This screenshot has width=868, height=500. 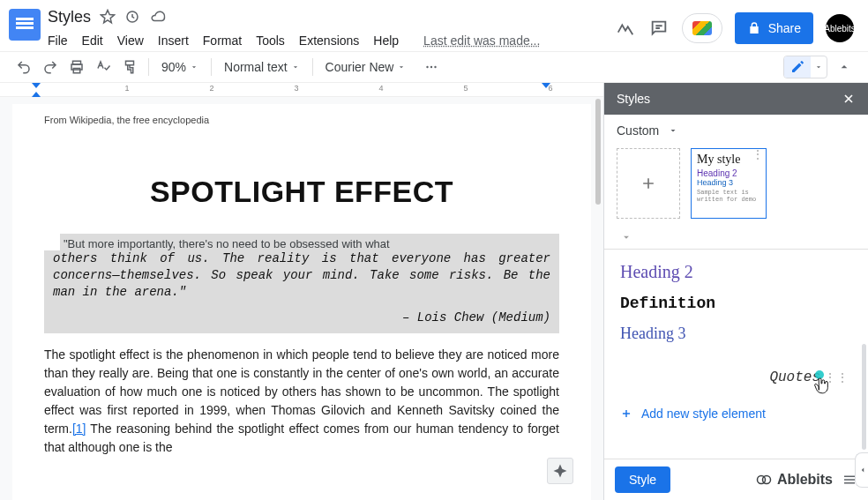 I want to click on cloud-status-icon, so click(x=157, y=17).